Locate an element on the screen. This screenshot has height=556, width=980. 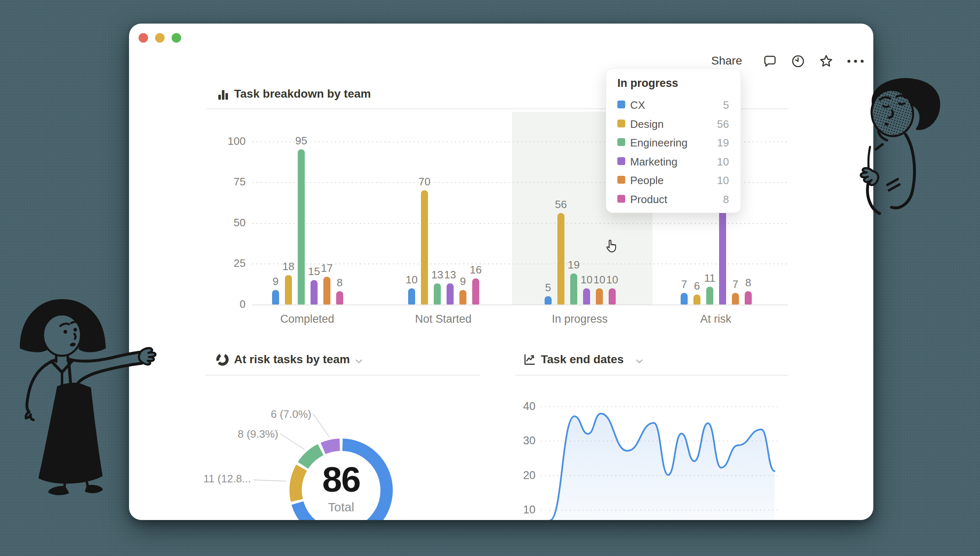
tooltip-series-label: Engineering is located at coordinates (659, 143).